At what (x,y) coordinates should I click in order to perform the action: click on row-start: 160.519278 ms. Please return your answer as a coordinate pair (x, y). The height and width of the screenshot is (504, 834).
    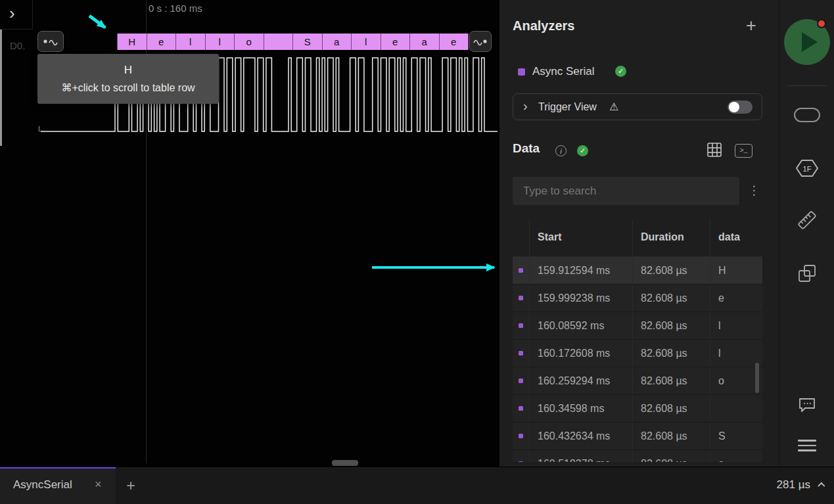
    Looking at the image, I should click on (581, 456).